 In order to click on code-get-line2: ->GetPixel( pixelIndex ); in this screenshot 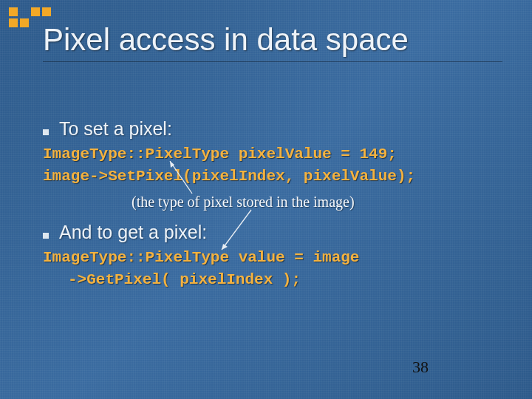, I will do `click(269, 280)`.